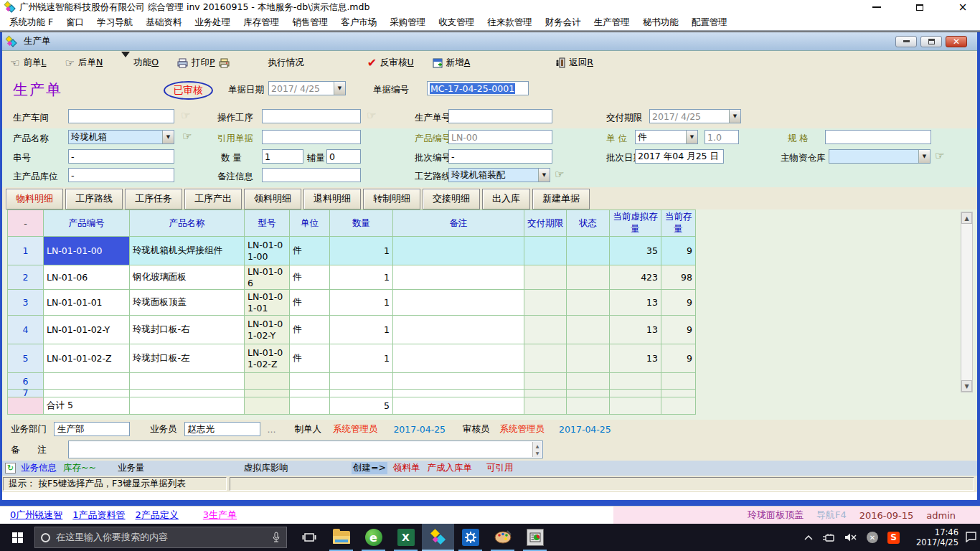  I want to click on tab-process-route: 工序路线, so click(94, 199).